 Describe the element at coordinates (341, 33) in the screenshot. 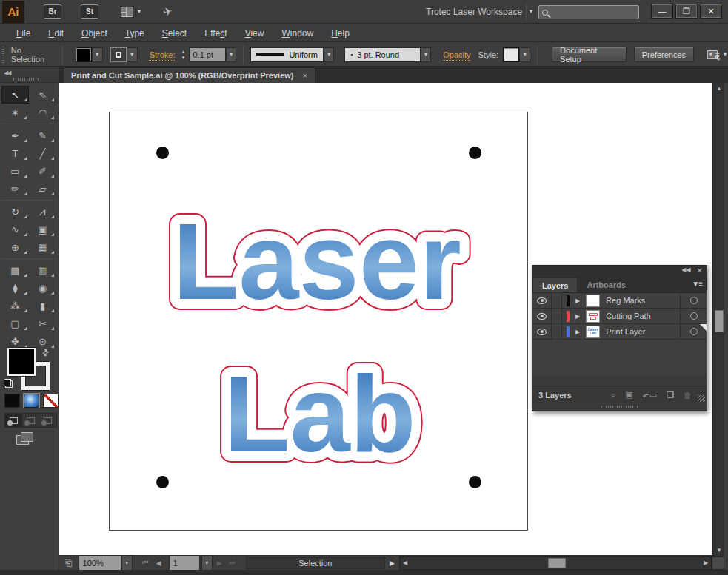

I see `menu-help: Help` at that location.